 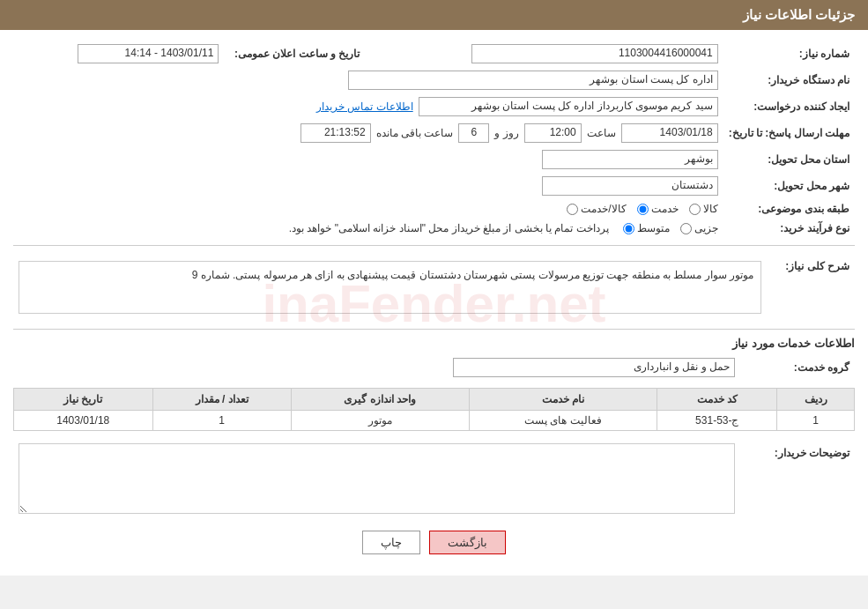 I want to click on description-box: موتور سوار مسلط به منطقه جهت توزیع مرسول…, so click(x=389, y=287).